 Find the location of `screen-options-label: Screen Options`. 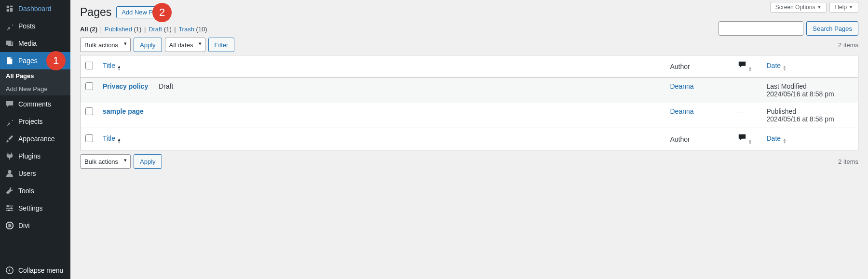

screen-options-label: Screen Options is located at coordinates (796, 7).